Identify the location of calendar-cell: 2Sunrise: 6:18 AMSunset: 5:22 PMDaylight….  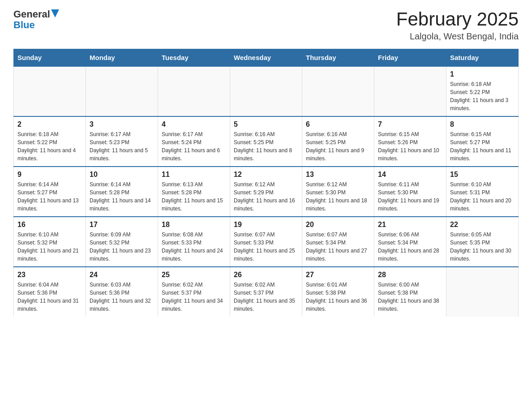
(50, 141).